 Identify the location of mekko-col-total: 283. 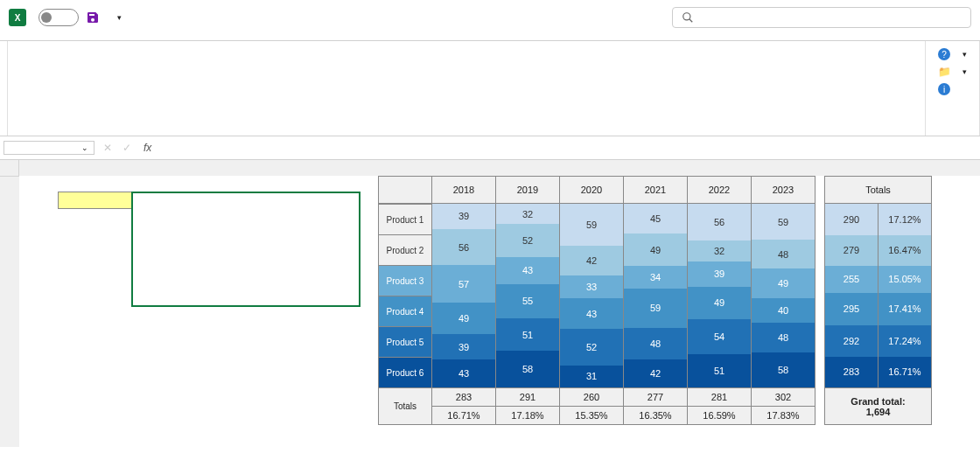
(464, 397).